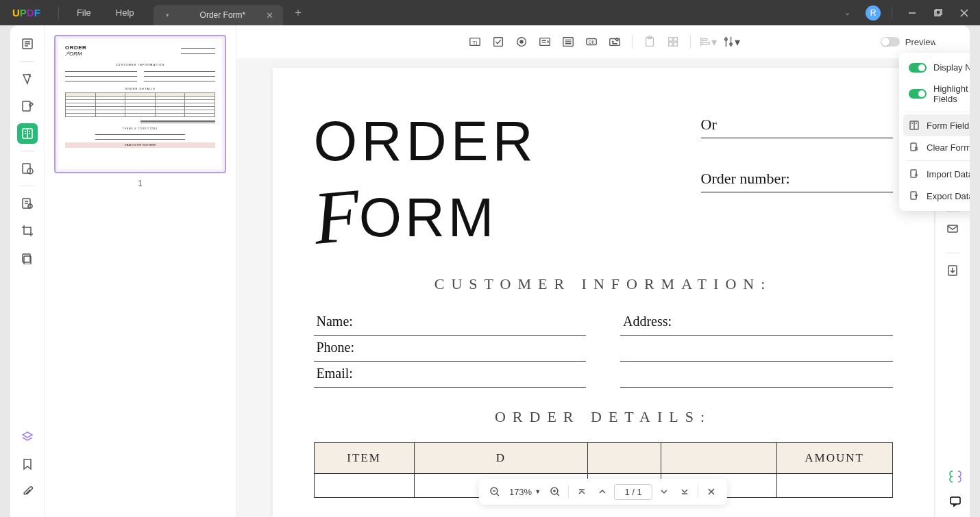 Image resolution: width=980 pixels, height=517 pixels. Describe the element at coordinates (953, 270) in the screenshot. I see `flatten-icon` at that location.